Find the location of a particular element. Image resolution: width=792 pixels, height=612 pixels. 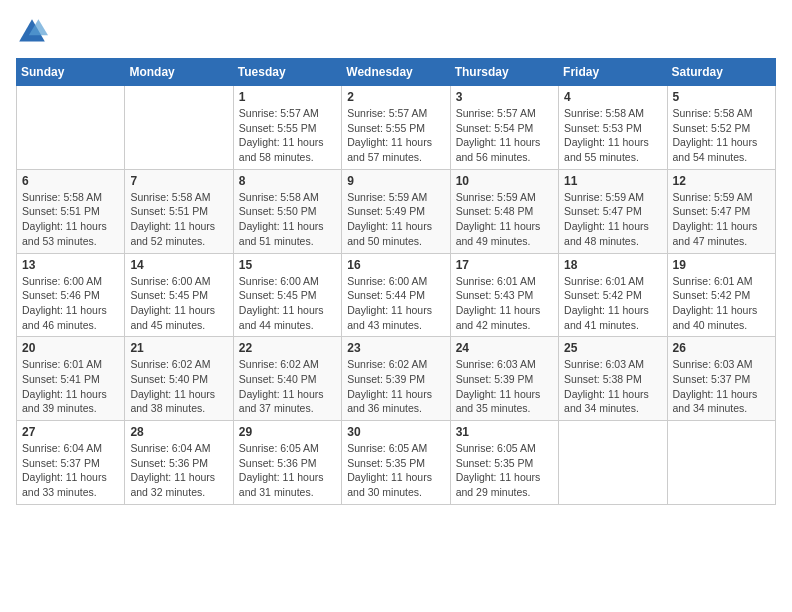

day-info: Sunrise: 6:04 AM Sunset: 5:36 PM Dayligh… is located at coordinates (178, 470).